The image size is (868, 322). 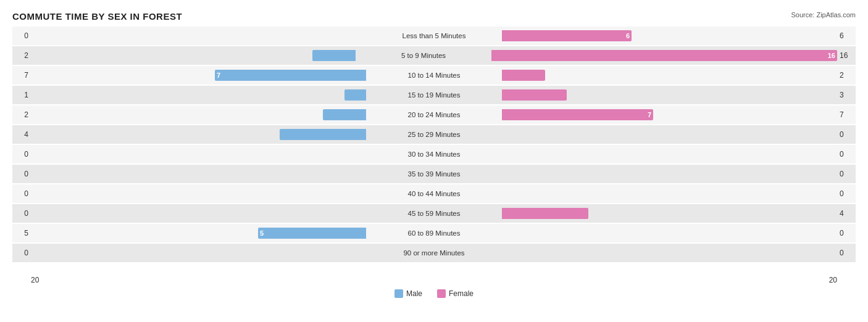 What do you see at coordinates (669, 36) in the screenshot?
I see `right-bar-container: 6` at bounding box center [669, 36].